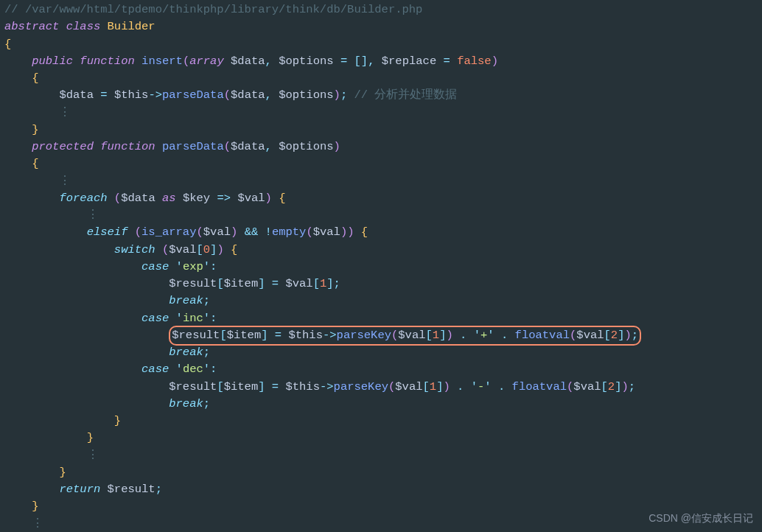 This screenshot has height=532, width=762. I want to click on file-path-comment: // /var/www/html/tpdemo/thinkphp/library…, so click(381, 10).